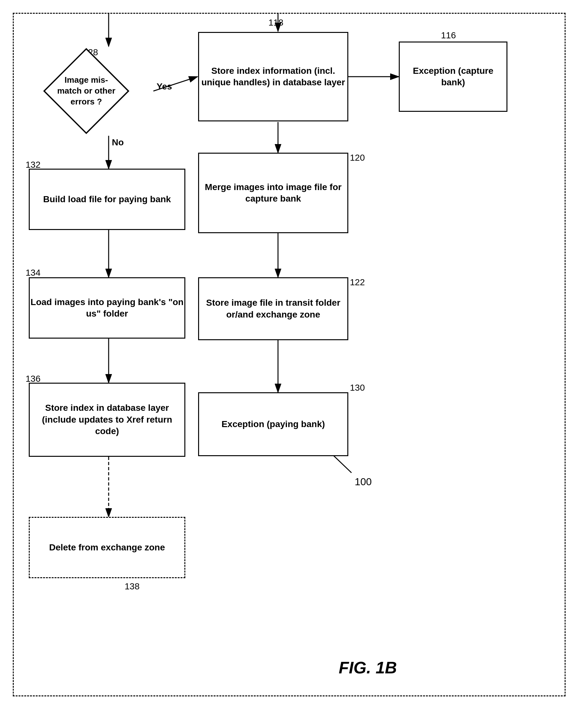 This screenshot has width=579, height=728. What do you see at coordinates (107, 548) in the screenshot?
I see `box-138: Delete from exchange zone` at bounding box center [107, 548].